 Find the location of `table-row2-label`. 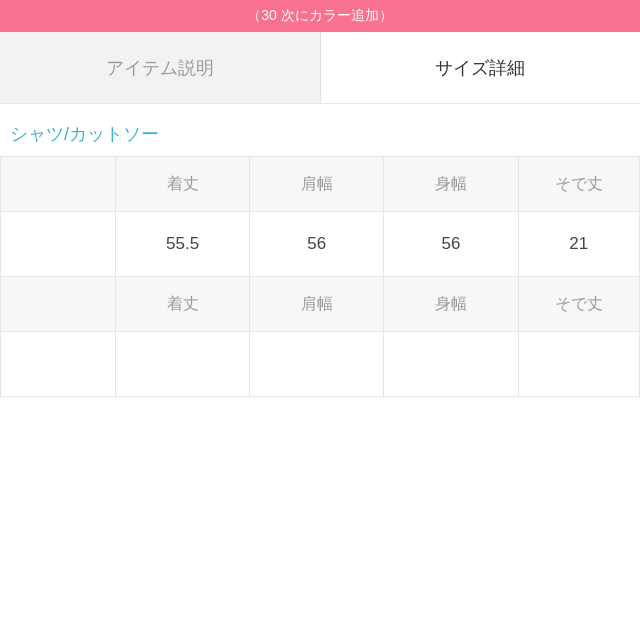

table-row2-label is located at coordinates (58, 364).